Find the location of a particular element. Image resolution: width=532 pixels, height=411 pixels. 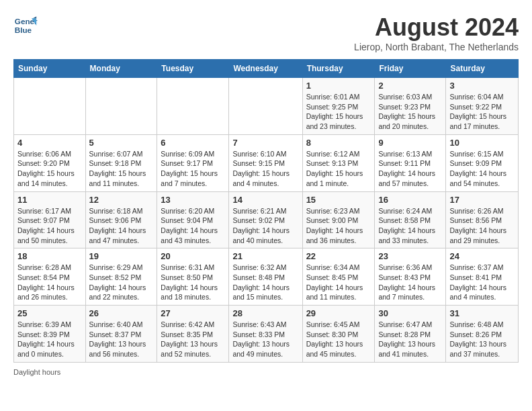

calendar-header: SundayMondayTuesdayWednesdayThursdayFrid… is located at coordinates (266, 68).